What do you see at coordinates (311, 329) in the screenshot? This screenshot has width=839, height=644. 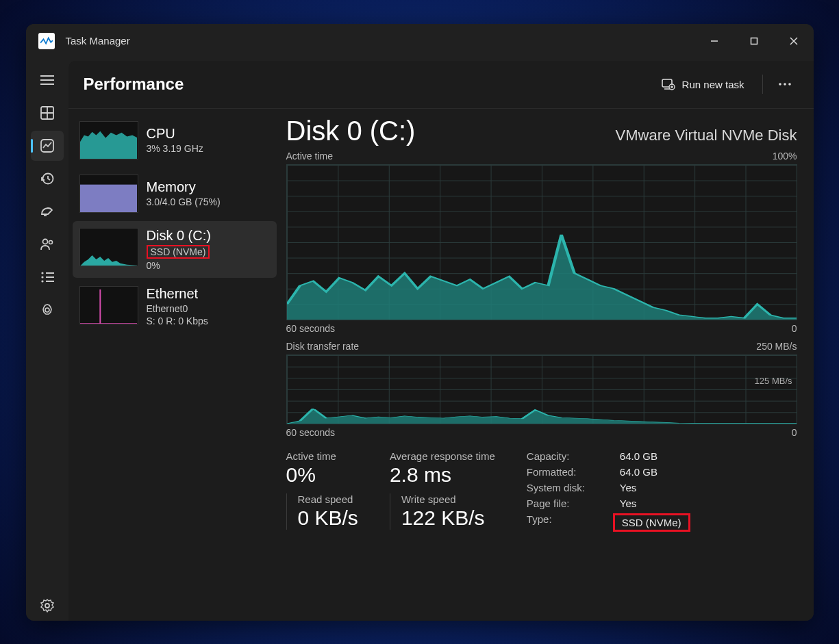 I see `chart1-xleft: 60 seconds` at bounding box center [311, 329].